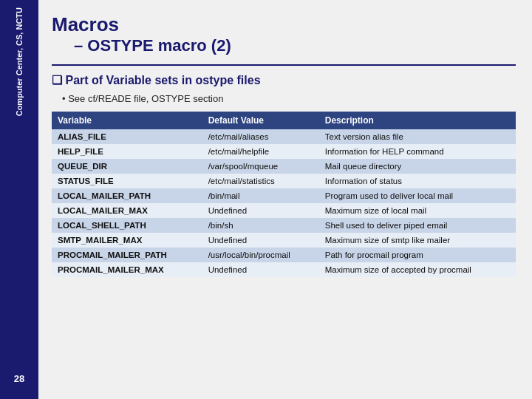 The width and height of the screenshot is (532, 399). I want to click on cell-default: /etc/mail/statistics, so click(261, 181).